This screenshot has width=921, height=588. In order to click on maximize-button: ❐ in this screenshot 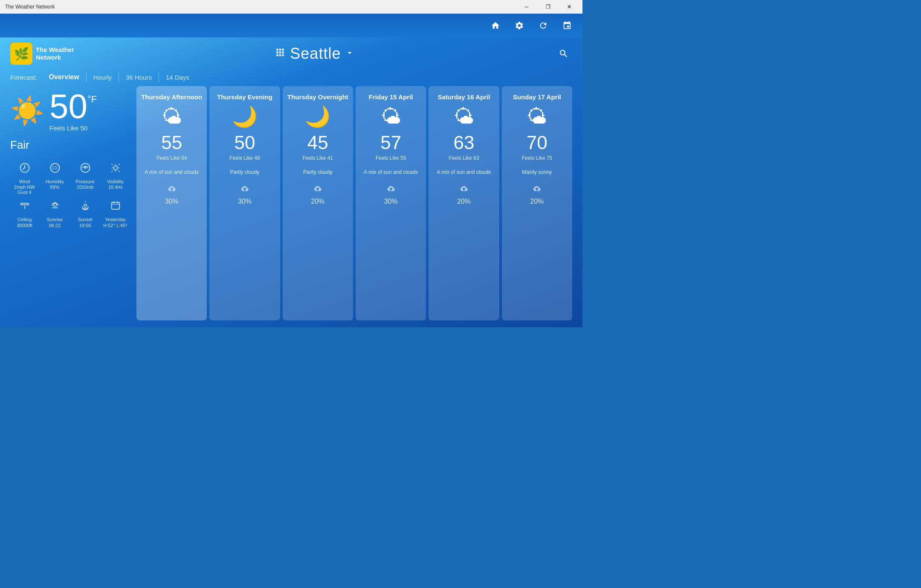, I will do `click(548, 7)`.